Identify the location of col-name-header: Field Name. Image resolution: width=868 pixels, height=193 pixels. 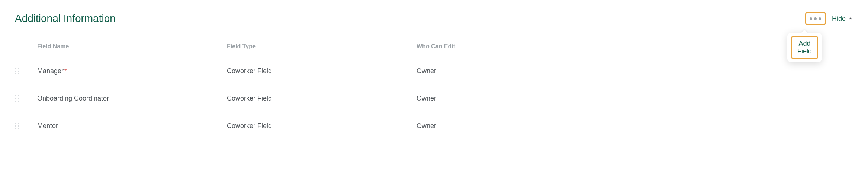
(132, 46).